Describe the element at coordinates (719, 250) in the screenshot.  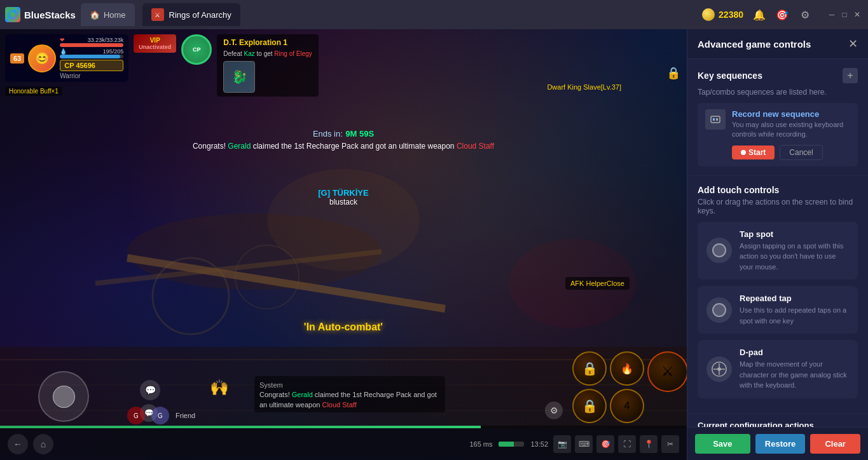
I see `tap-spot-icon-inner` at that location.